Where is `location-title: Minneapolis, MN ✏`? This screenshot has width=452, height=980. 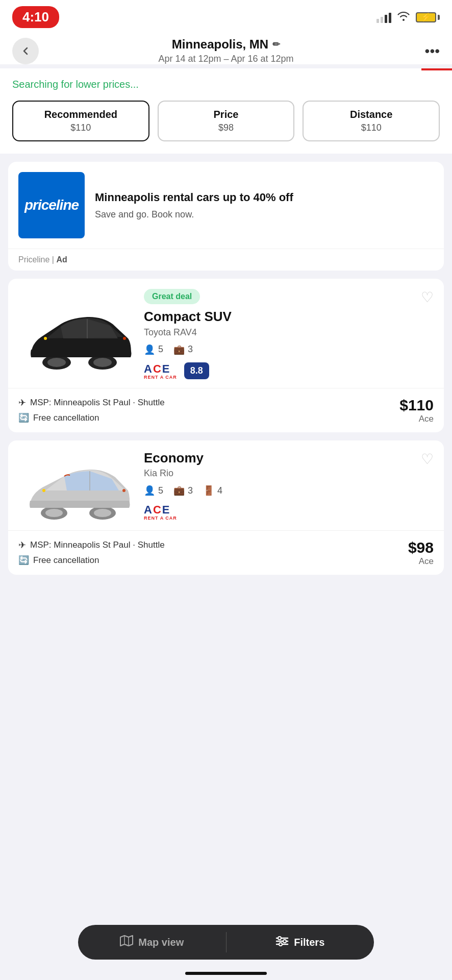
location-title: Minneapolis, MN ✏ is located at coordinates (226, 44).